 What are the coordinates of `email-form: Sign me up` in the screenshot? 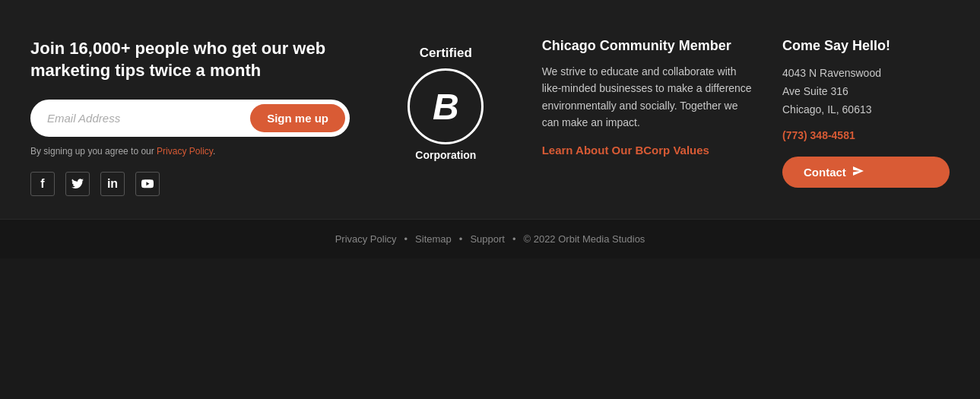 It's located at (190, 119).